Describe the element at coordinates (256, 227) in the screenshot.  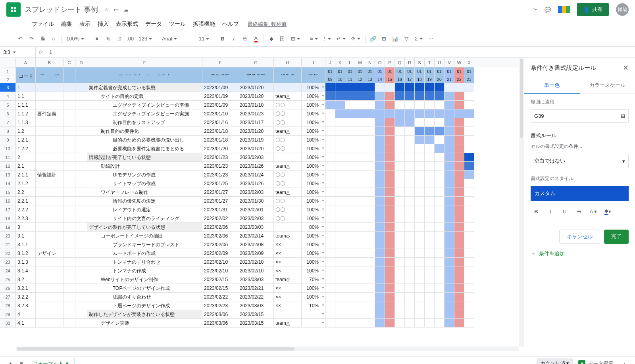
I see `cell: 2023/03/03` at that location.